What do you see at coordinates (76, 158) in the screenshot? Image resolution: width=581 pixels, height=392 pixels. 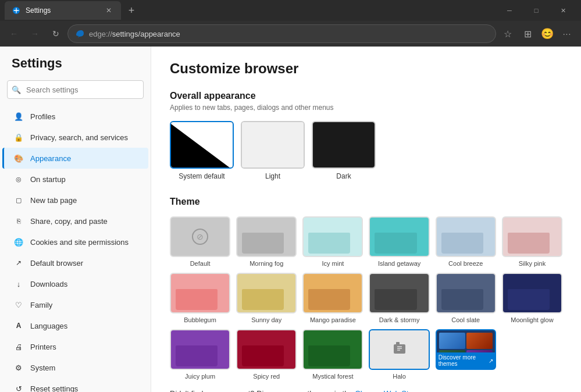 I see `sidebar-item-appearance: 🎨 Appearance` at bounding box center [76, 158].